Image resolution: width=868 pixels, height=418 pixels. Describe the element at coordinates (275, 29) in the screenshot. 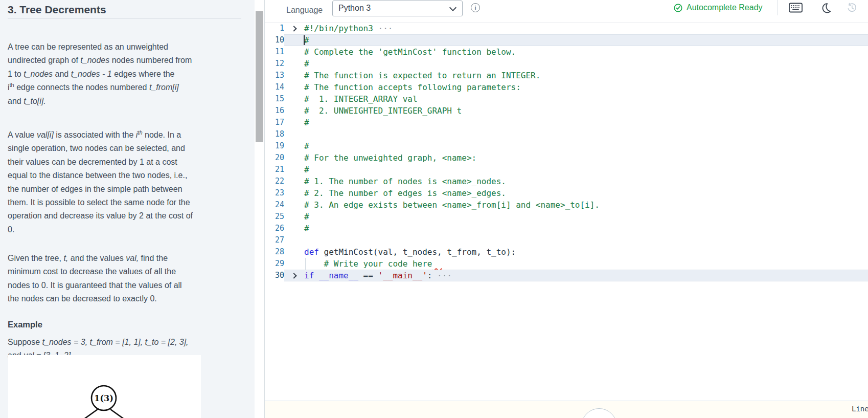

I see `line-number: 1` at that location.